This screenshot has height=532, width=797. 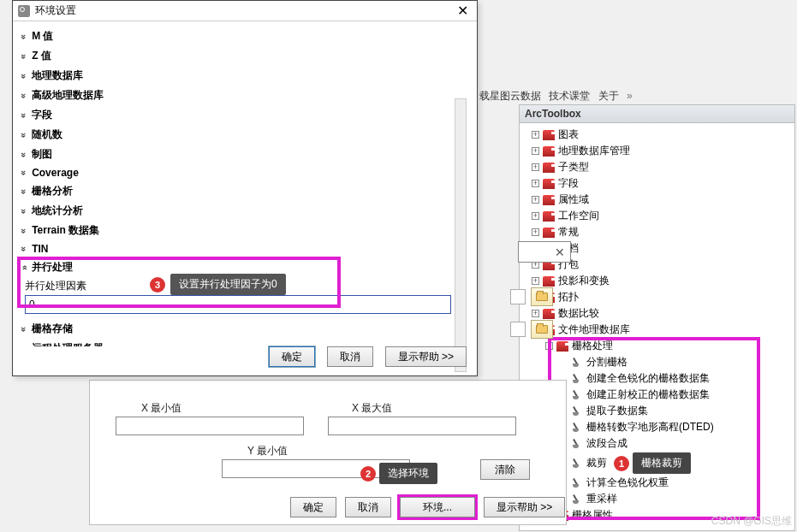 I want to click on tool-label: 分割栅格, so click(x=607, y=363).